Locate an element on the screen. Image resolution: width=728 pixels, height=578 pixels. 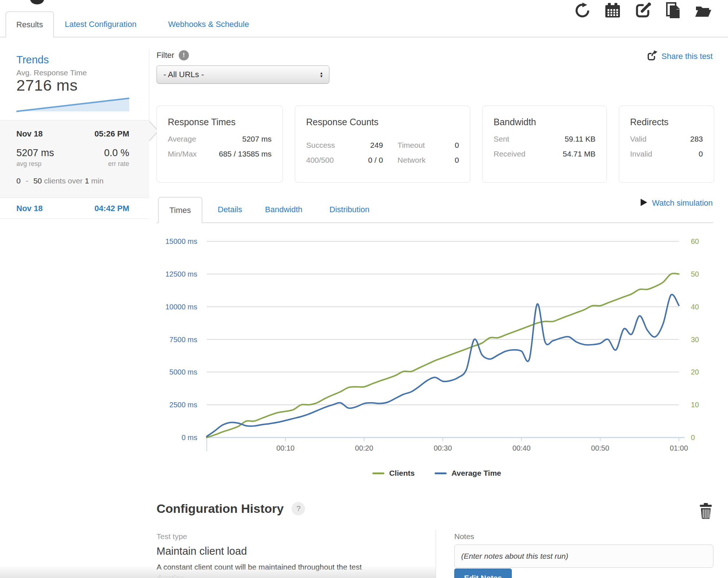
run-item-previous: Nov 18 04:42 PM is located at coordinates (75, 209).